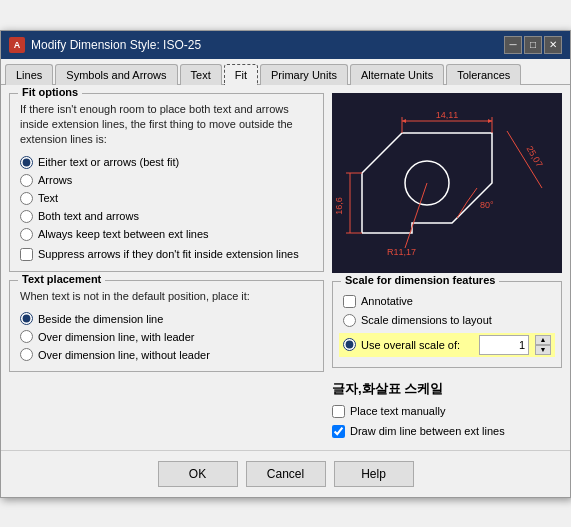 The image size is (571, 527). I want to click on footer: OK Cancel Help, so click(286, 474).